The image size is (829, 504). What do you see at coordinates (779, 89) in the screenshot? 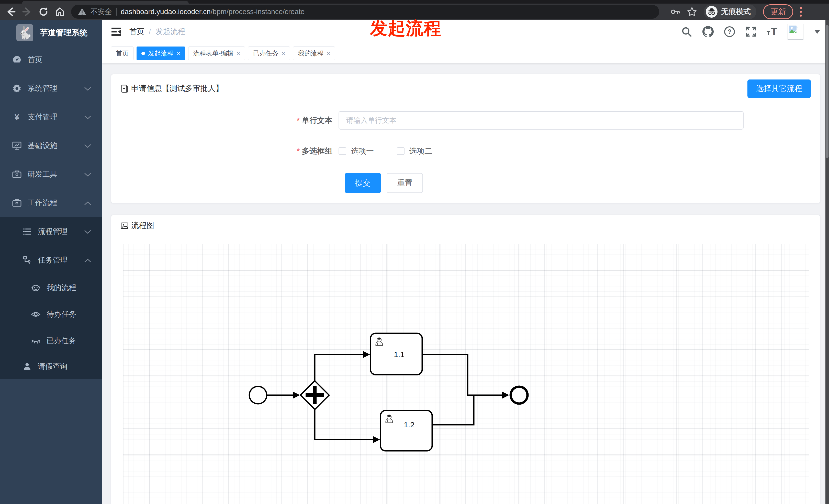
I see `choose-other-process-button: 选择其它流程` at bounding box center [779, 89].